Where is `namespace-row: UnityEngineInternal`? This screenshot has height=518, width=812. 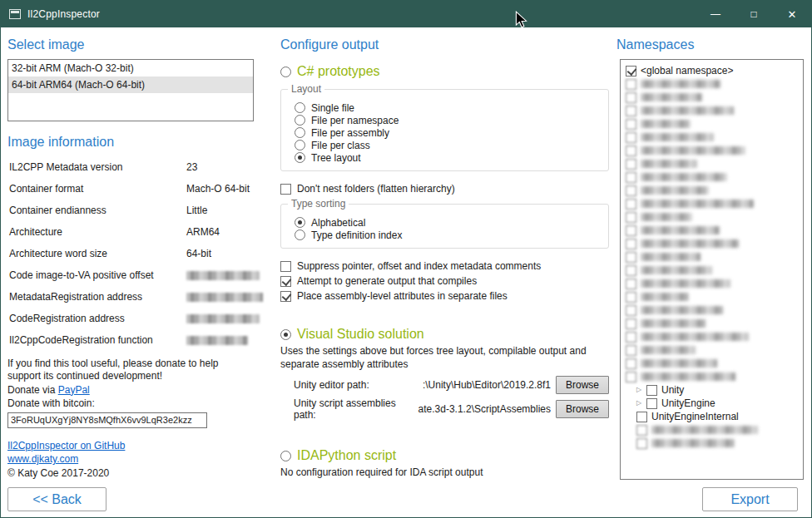
namespace-row: UnityEngineInternal is located at coordinates (712, 417).